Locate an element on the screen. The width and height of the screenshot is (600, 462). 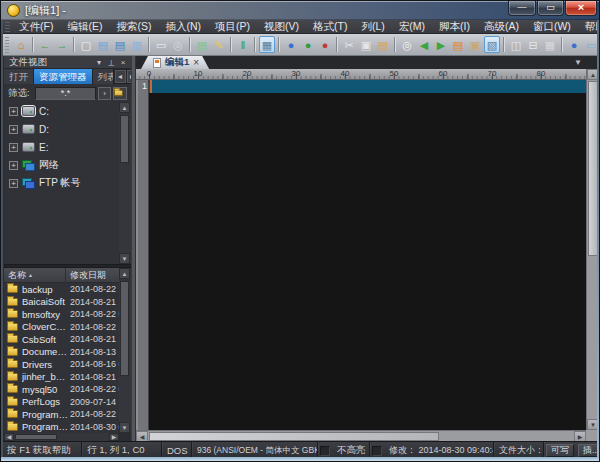
browser-blue-icon: ● is located at coordinates (291, 44).